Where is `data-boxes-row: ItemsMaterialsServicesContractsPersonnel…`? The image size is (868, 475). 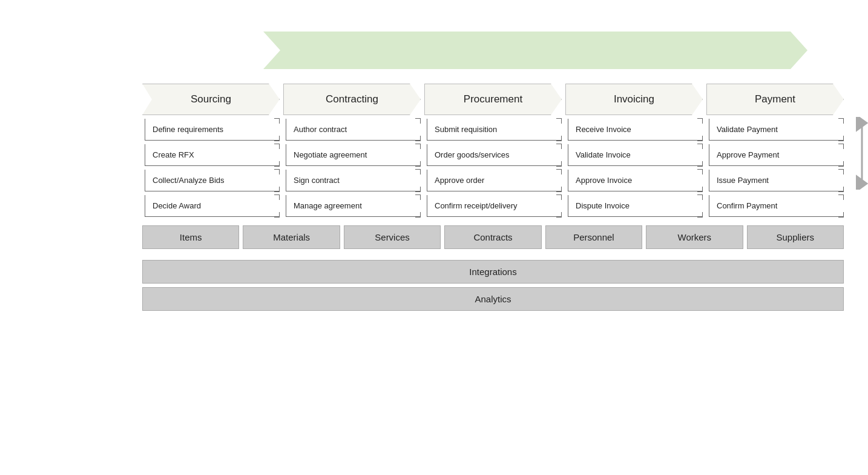
data-boxes-row: ItemsMaterialsServicesContractsPersonnel… is located at coordinates (493, 238).